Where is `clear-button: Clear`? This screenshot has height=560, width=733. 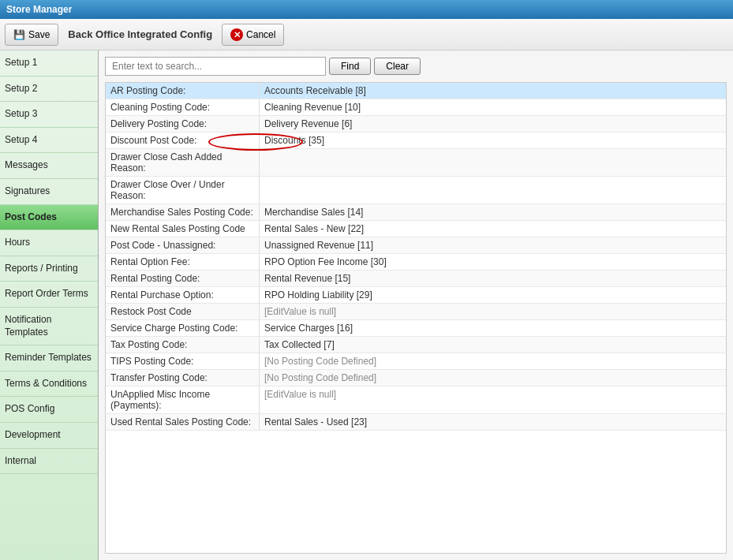
clear-button: Clear is located at coordinates (398, 66).